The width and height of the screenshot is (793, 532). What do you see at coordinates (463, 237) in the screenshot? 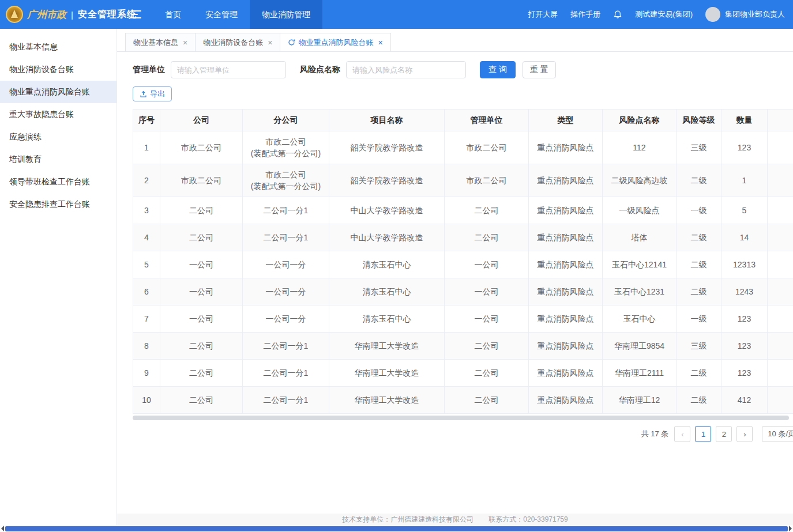
I see `table-row: 4二公司二公司一分1中山大学教学路改造二公司重点消防风险点塔体二级14` at bounding box center [463, 237].